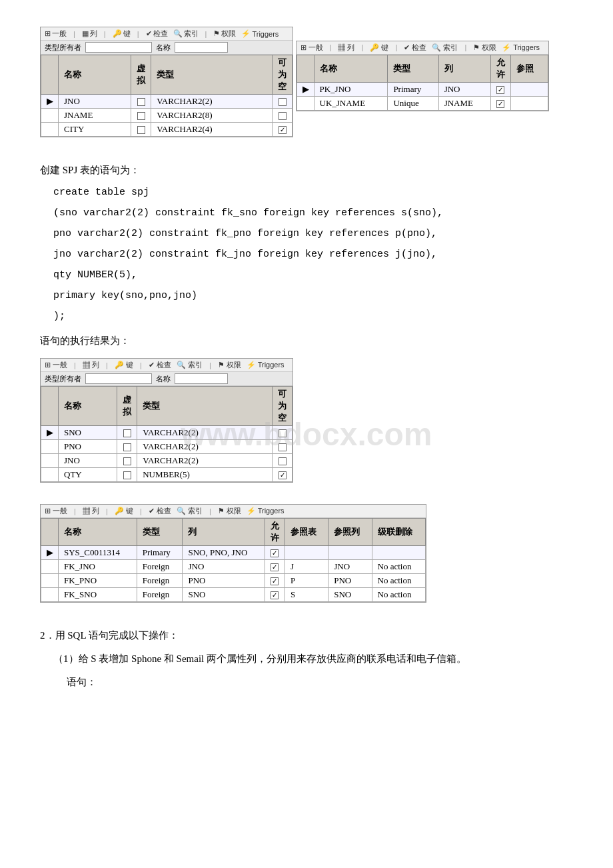 The width and height of the screenshot is (613, 868). I want to click on table-row: CITY VARCHAR2(4), so click(167, 129).